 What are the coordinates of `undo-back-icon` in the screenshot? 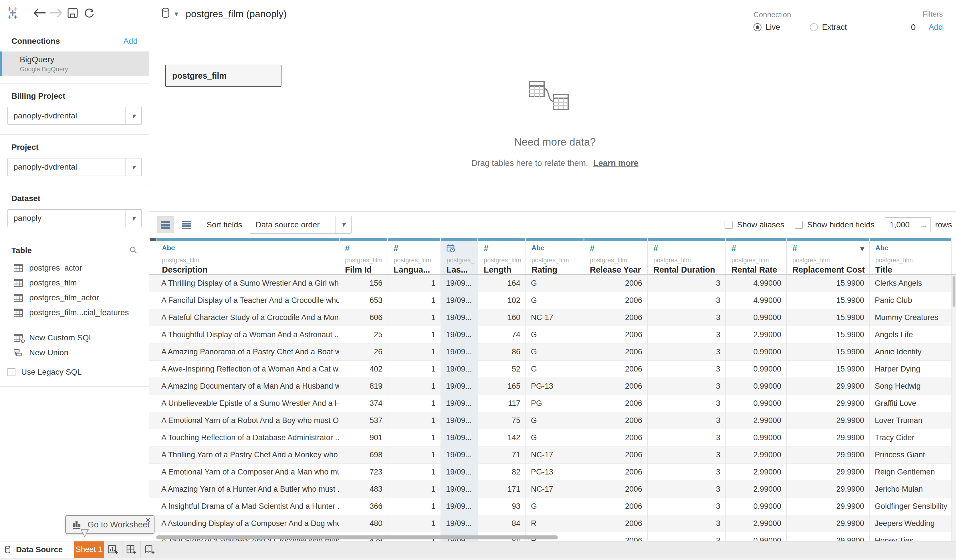 It's located at (39, 13).